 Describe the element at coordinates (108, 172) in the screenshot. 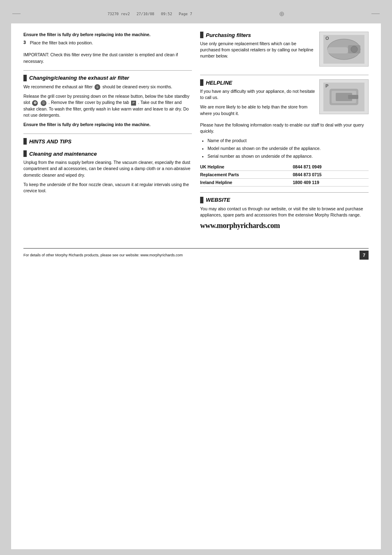

I see `cleaning-section: Cleaning and maintenance Unplug from the…` at that location.